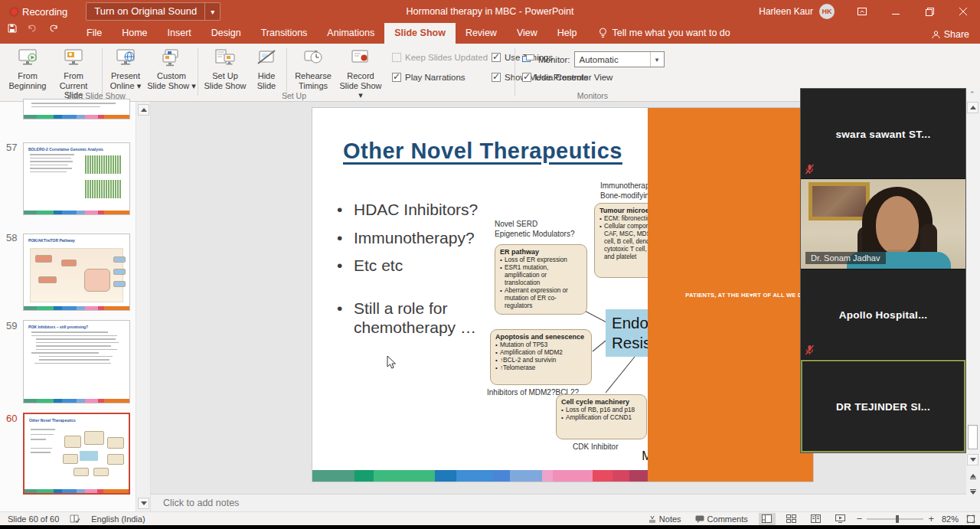 Image resolution: width=980 pixels, height=529 pixels. Describe the element at coordinates (652, 519) in the screenshot. I see `notes-icon` at that location.